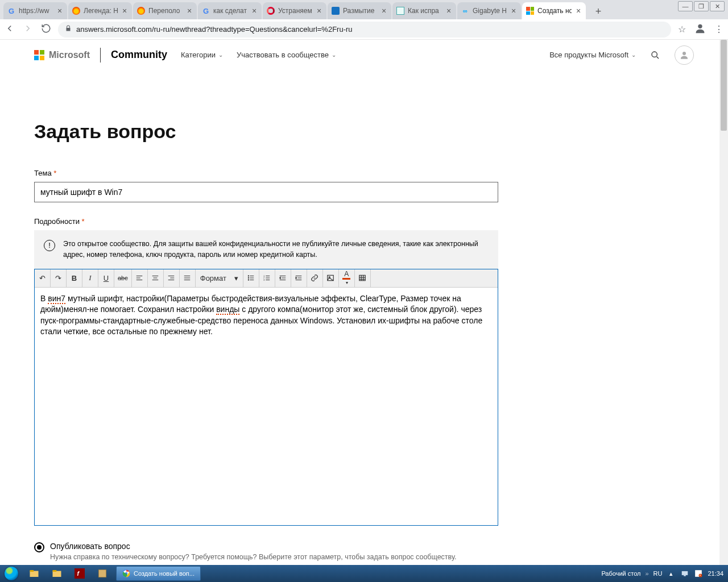 The width and height of the screenshot is (728, 582). What do you see at coordinates (80, 573) in the screenshot?
I see `taskbar-flash-icon: f` at bounding box center [80, 573].